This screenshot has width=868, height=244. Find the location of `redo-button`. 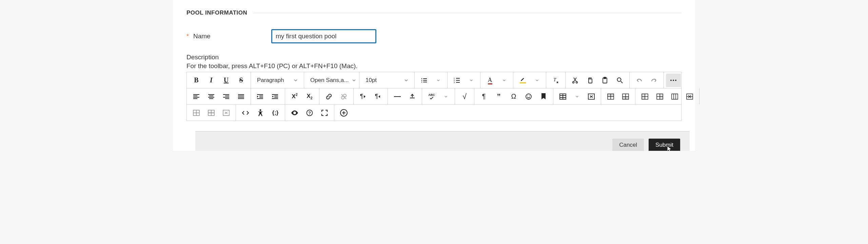

redo-button is located at coordinates (654, 80).